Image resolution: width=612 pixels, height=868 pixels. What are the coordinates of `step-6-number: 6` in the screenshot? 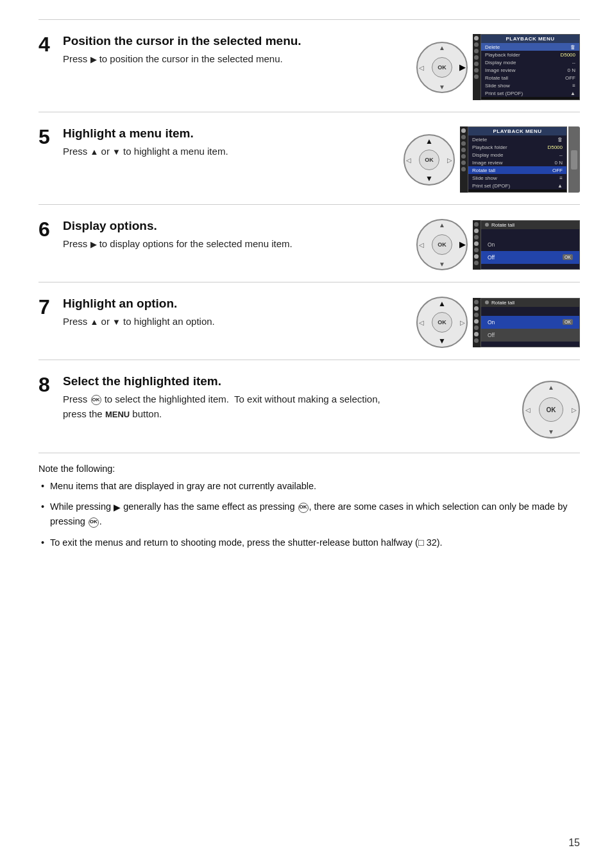 It's located at (44, 229).